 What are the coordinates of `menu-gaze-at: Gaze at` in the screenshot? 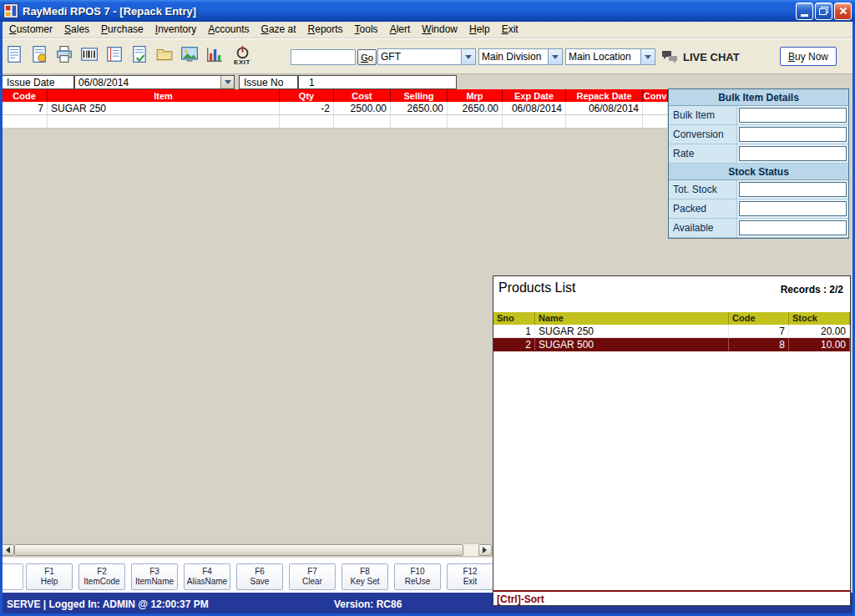 It's located at (279, 30).